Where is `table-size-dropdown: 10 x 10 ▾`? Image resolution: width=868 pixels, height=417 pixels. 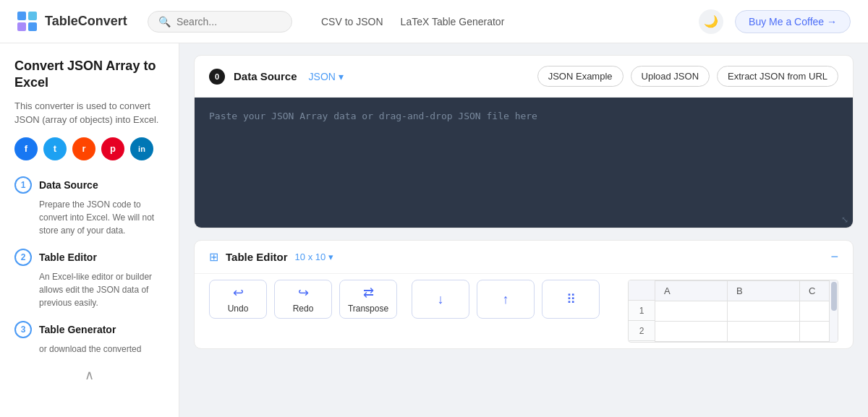
table-size-dropdown: 10 x 10 ▾ is located at coordinates (315, 257).